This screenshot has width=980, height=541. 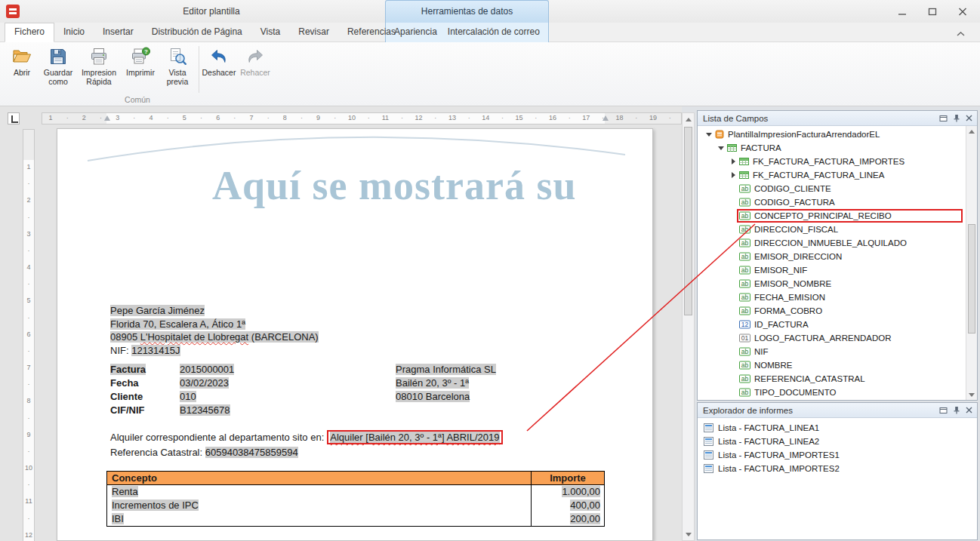 I want to click on field-item-emisor-nombre: abEMISOR_NOMBRE, so click(x=832, y=284).